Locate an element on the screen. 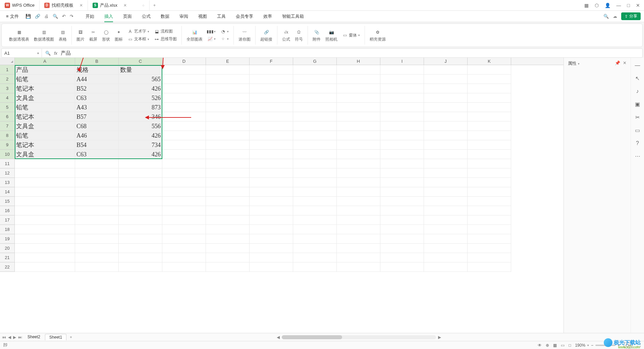 This screenshot has height=349, width=644. document-tab: S产品.xlsx✕○ is located at coordinates (119, 5).